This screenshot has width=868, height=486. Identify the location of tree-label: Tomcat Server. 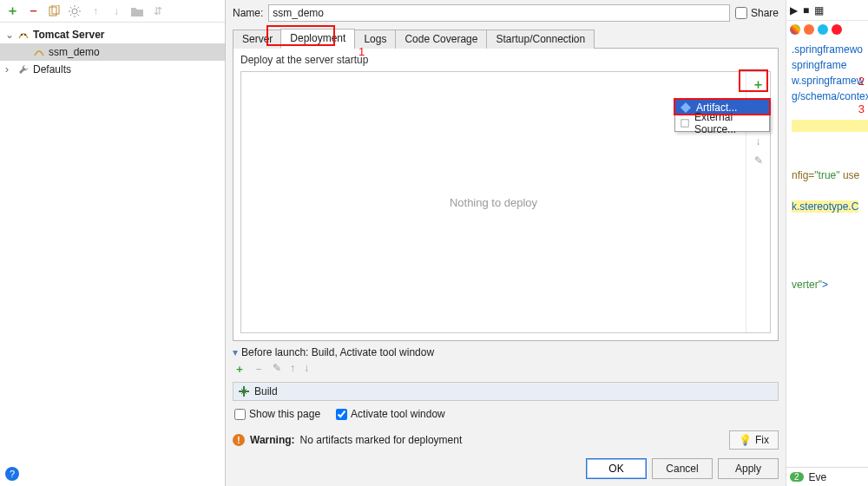
(69, 35).